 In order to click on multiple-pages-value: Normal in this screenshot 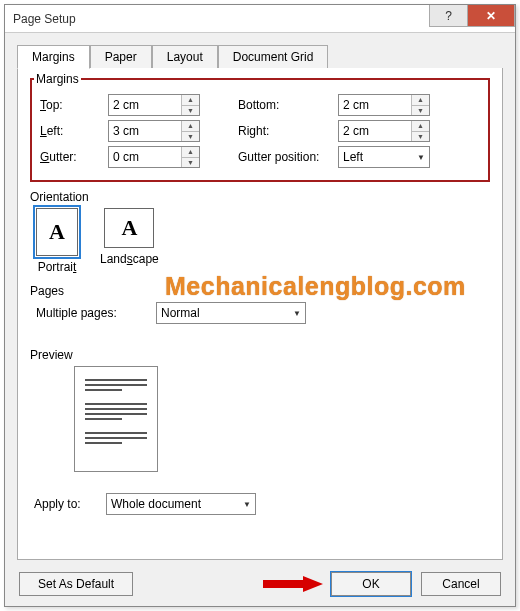, I will do `click(180, 313)`.